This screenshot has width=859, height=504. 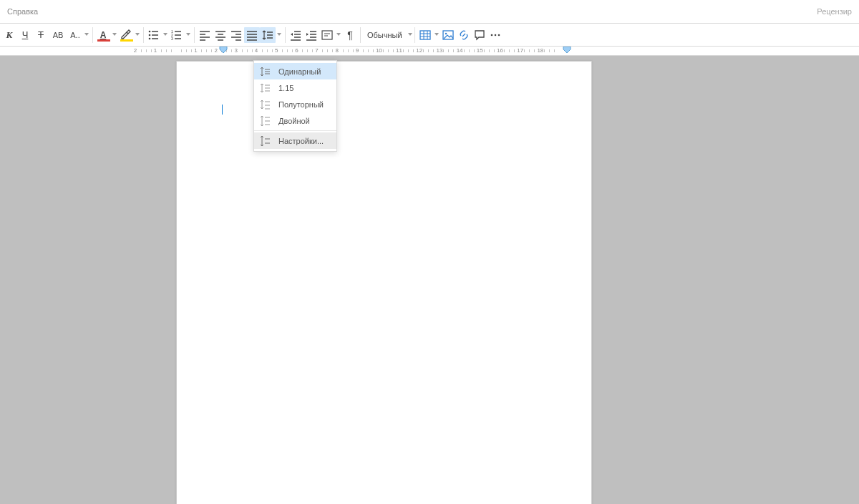 What do you see at coordinates (177, 35) in the screenshot?
I see `number-list-icon: 123` at bounding box center [177, 35].